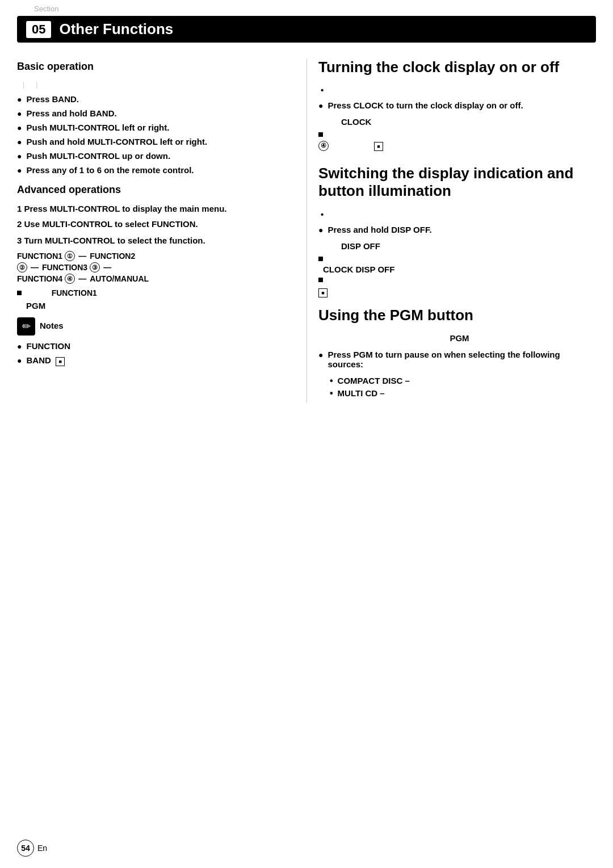 This screenshot has width=613, height=868. Describe the element at coordinates (457, 359) in the screenshot. I see `pgm-instruction: Press PGM to turn pause on when selectin…` at that location.